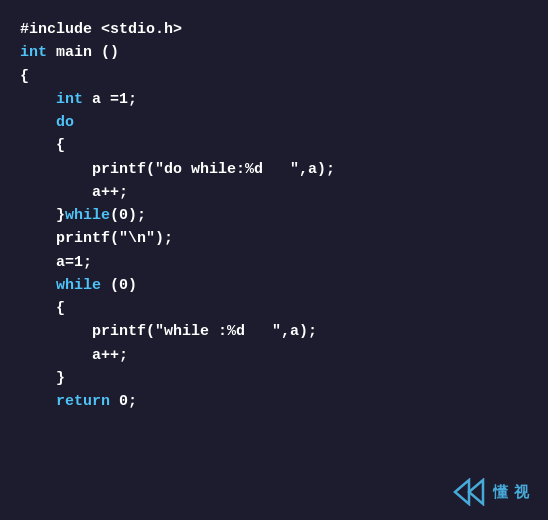  What do you see at coordinates (274, 378) in the screenshot?
I see `code-line: }` at bounding box center [274, 378].